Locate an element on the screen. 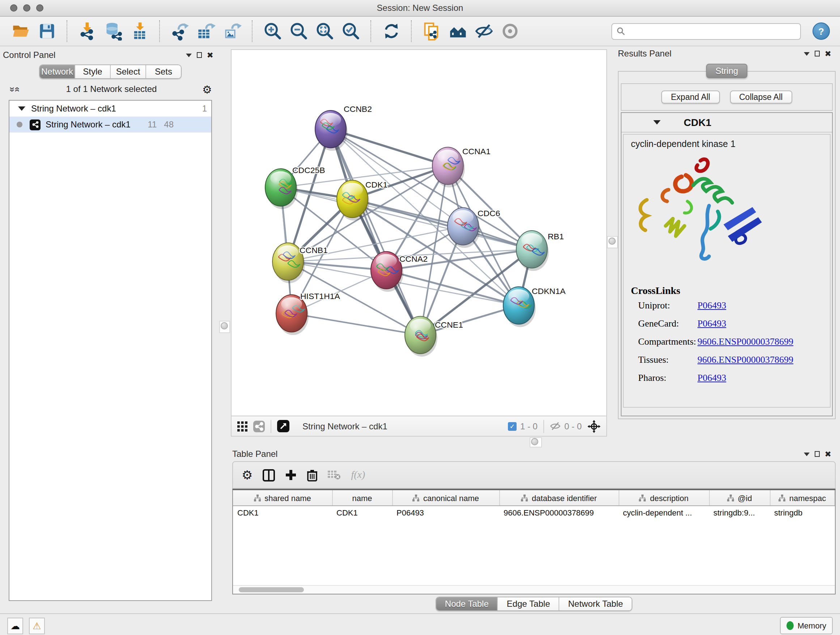 The height and width of the screenshot is (635, 840). cell-canonical-name: P06493 is located at coordinates (446, 512).